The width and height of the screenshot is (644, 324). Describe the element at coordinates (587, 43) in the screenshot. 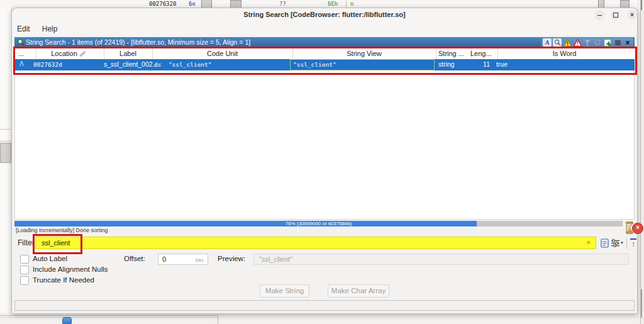

I see `panel-toolbar: A` at that location.